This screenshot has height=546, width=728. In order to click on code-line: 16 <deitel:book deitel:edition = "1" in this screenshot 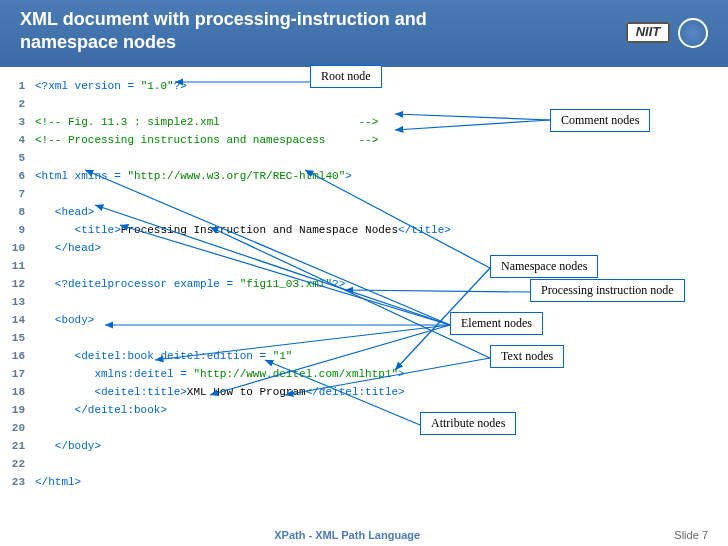, I will do `click(364, 356)`.